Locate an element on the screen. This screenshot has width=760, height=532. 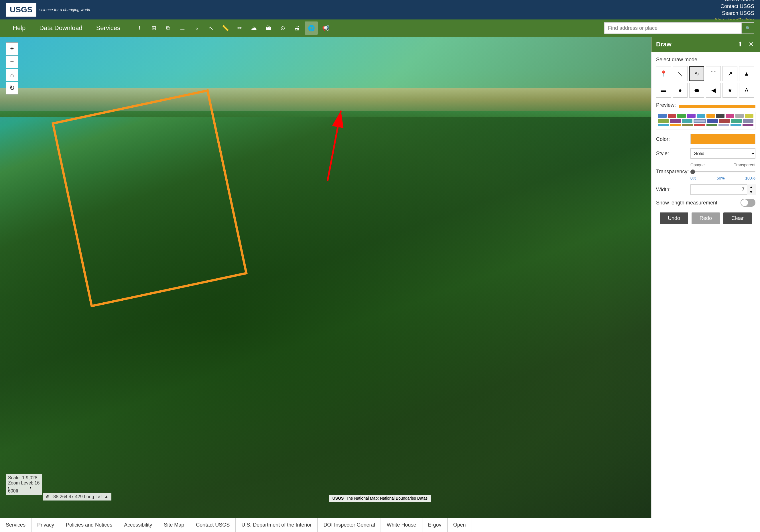
polygon-mode-button: ◀ is located at coordinates (713, 90).